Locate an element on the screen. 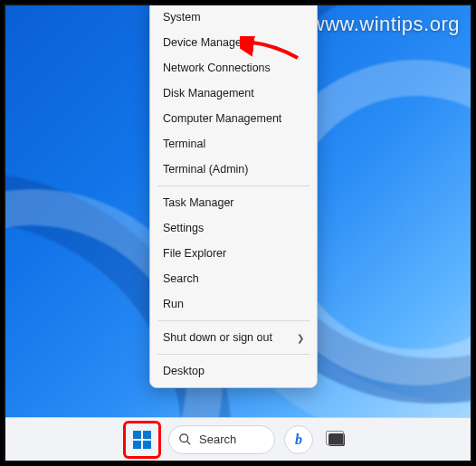  menu-label: Run is located at coordinates (174, 304).